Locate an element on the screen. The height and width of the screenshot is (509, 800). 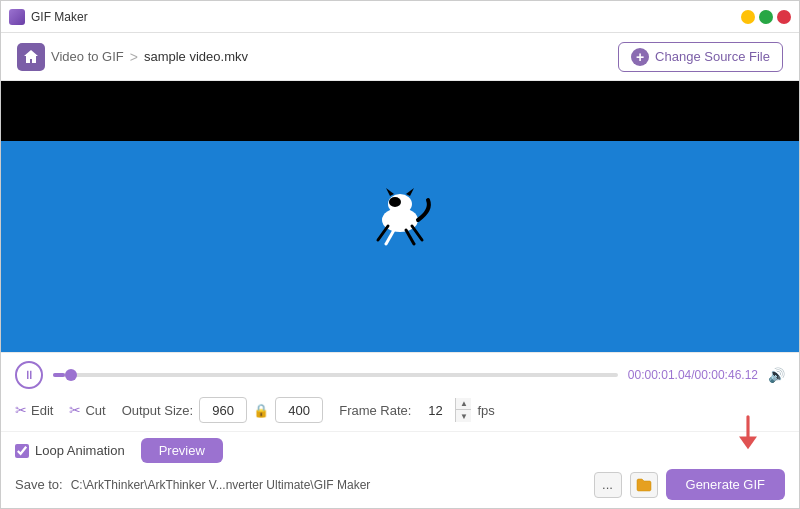
time-current: 00:00:01.04 is located at coordinates (660, 375).